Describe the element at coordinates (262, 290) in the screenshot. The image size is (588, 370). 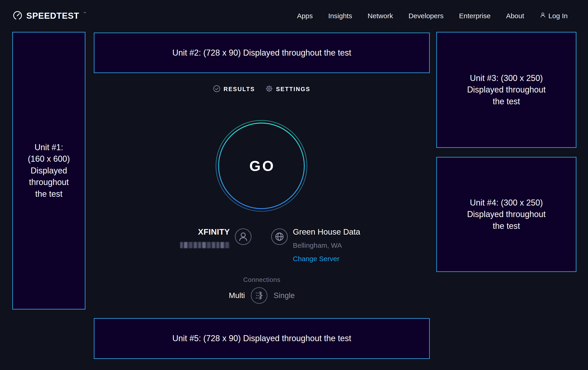
I see `connections-section: Connections Multi Single` at that location.